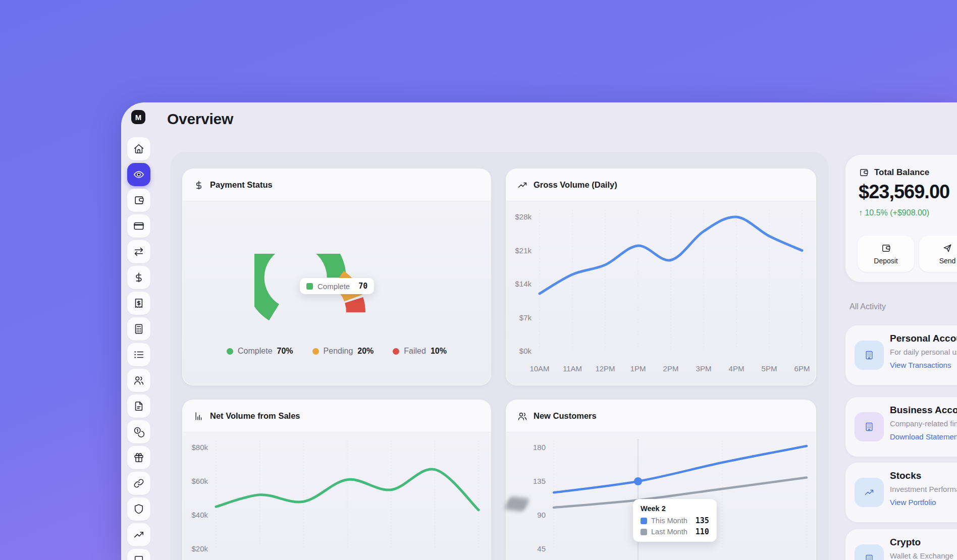 This screenshot has height=560, width=957. I want to click on sidebar-item-shield, so click(139, 509).